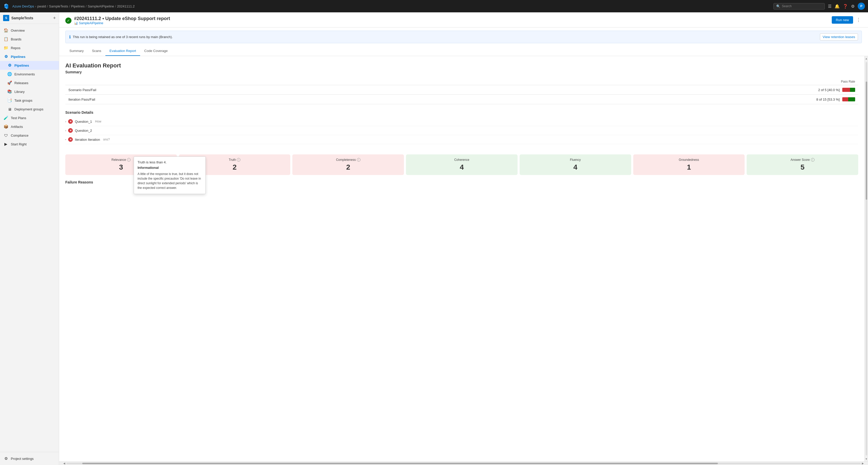 Image resolution: width=868 pixels, height=465 pixels. Describe the element at coordinates (462, 121) in the screenshot. I see `scenario-q1: › ✕ Question_1 How` at that location.